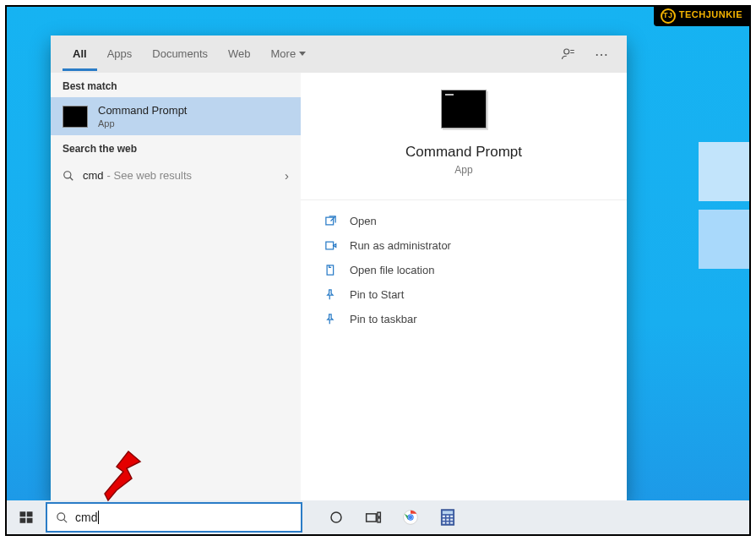  I want to click on web-query-text: cmd, so click(93, 176).